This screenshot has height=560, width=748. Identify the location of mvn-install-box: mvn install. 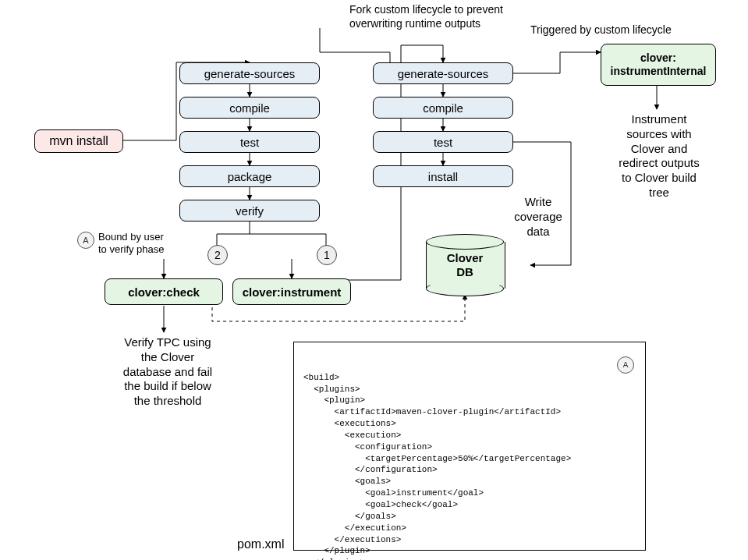
(79, 141).